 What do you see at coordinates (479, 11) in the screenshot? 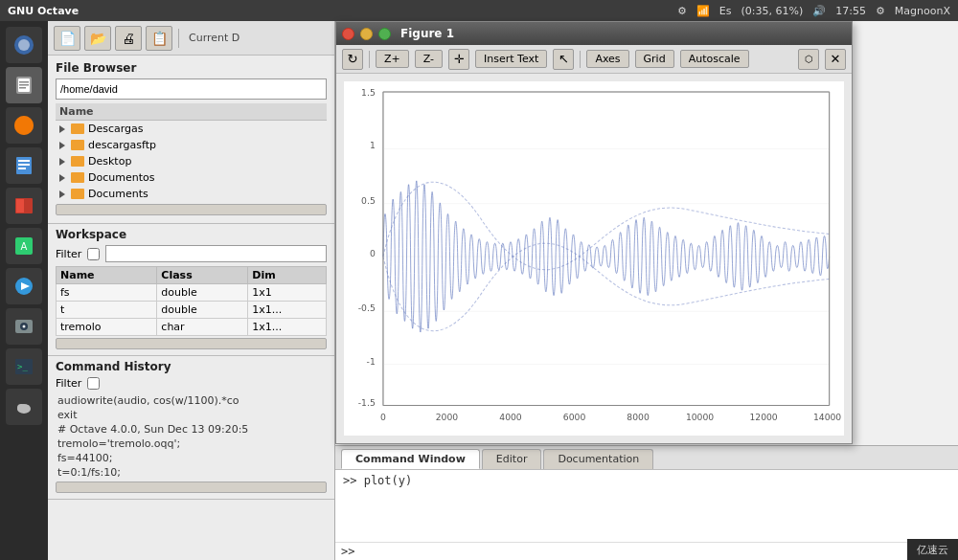
I see `topbar: GNU Octave ⚙ 📶 Es (0:35, 61%) 🔊 17:55 ⚙ …` at bounding box center [479, 11].